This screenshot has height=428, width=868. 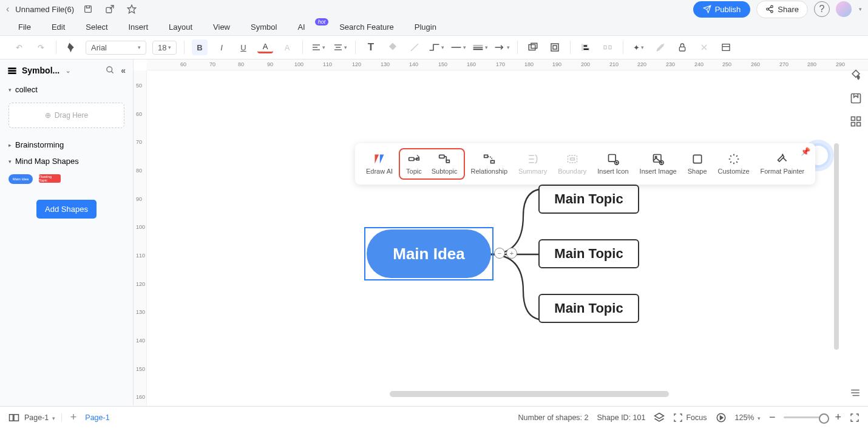 I want to click on menu-select: Select, so click(x=97, y=27).